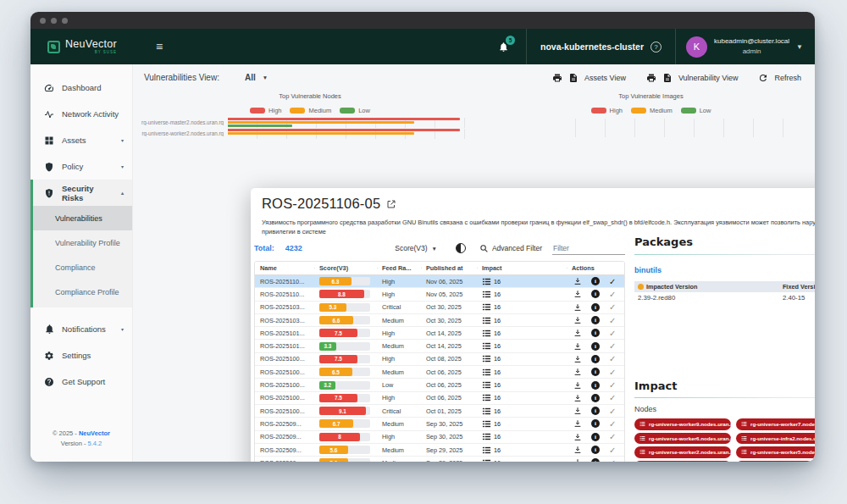 This screenshot has width=847, height=504. What do you see at coordinates (285, 307) in the screenshot?
I see `vulnerability-name: ROS-2025103...` at bounding box center [285, 307].